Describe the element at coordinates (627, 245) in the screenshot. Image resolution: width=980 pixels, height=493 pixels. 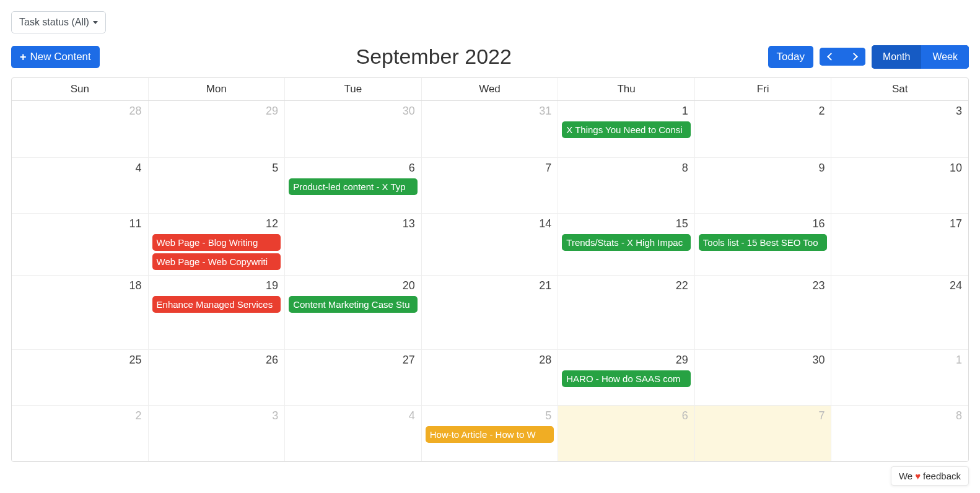
I see `calendar-day-cell: 15Trends/Stats - X High Impac` at that location.